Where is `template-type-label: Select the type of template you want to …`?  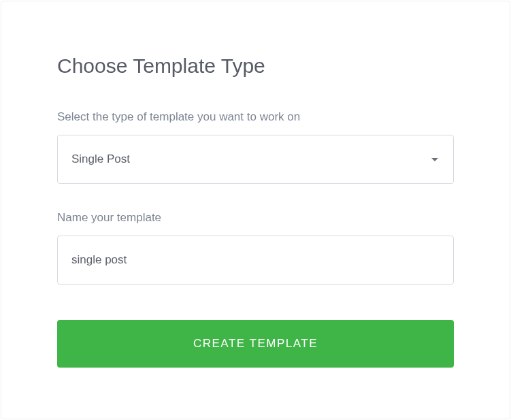 template-type-label: Select the type of template you want to … is located at coordinates (256, 117).